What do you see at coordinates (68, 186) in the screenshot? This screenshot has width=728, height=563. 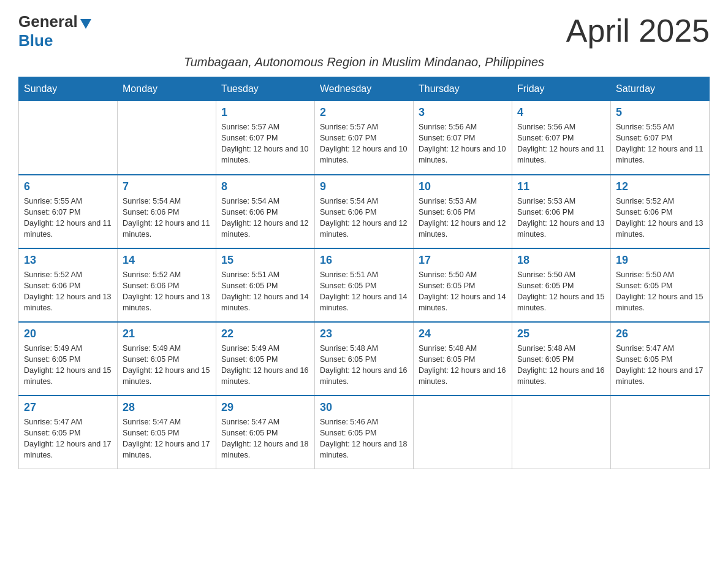 I see `day-number: 6` at bounding box center [68, 186].